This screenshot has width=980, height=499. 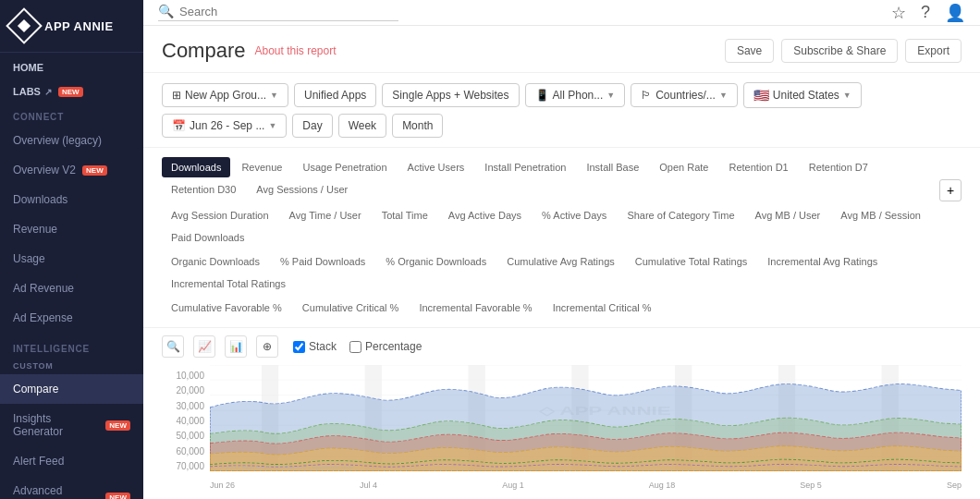 I want to click on metric-active-users: Active Users, so click(x=436, y=167).